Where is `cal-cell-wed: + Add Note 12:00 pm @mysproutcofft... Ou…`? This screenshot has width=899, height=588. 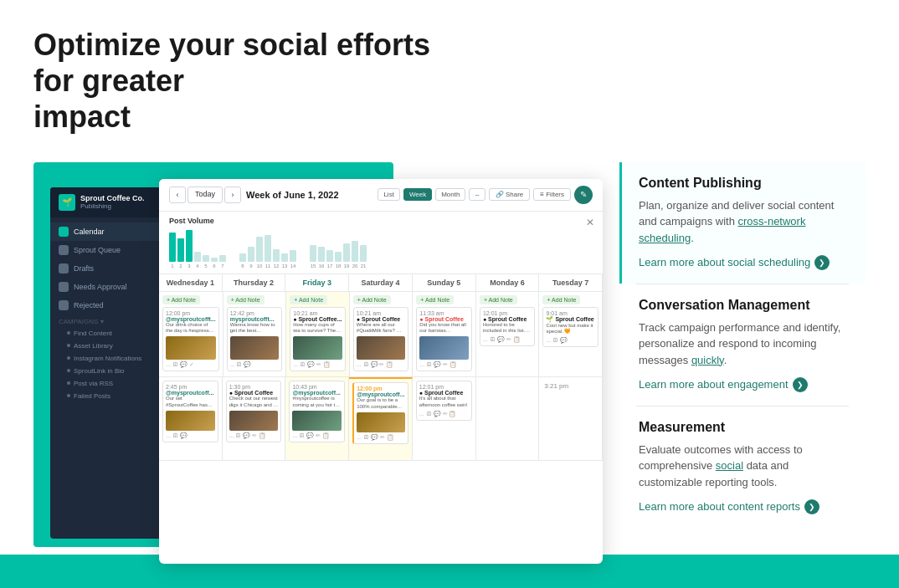 cal-cell-wed: + Add Note 12:00 pm @mysproutcofft... Ou… is located at coordinates (191, 335).